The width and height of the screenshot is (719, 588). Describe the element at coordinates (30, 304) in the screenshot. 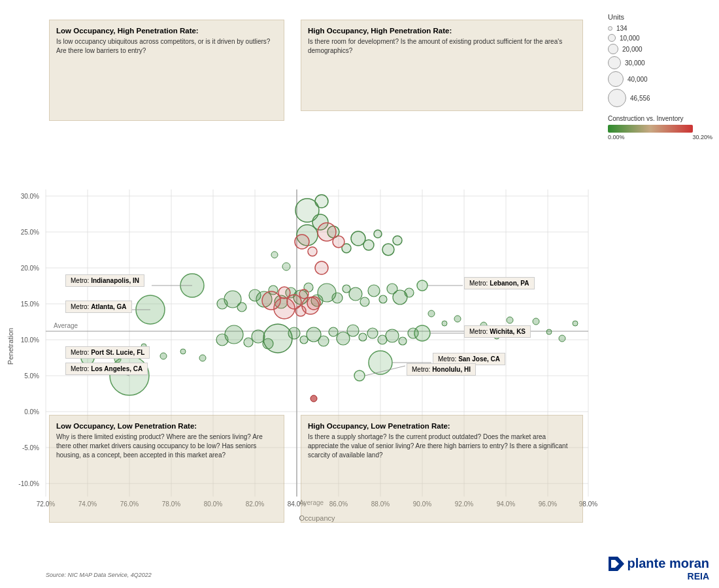

I see `svg-text: 15.0%` at that location.